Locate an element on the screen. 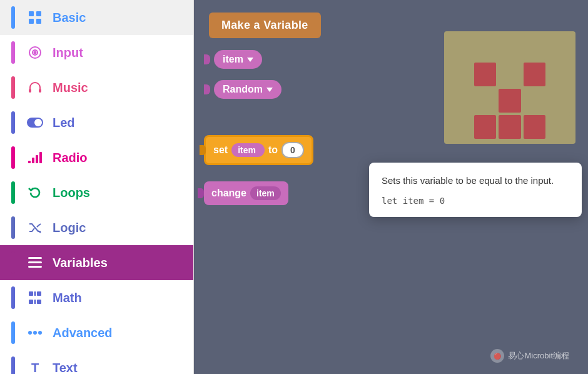 The height and width of the screenshot is (374, 588). sidebar-item-logic: Logic is located at coordinates (96, 228).